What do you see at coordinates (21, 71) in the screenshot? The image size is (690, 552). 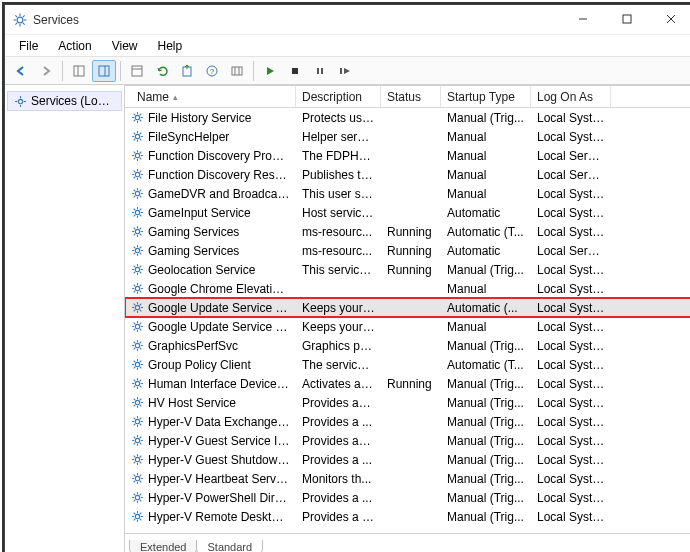 I see `back-button` at bounding box center [21, 71].